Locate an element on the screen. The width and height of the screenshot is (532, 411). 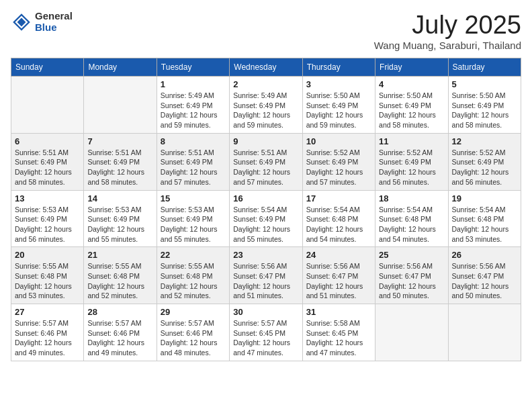
week-row-3: 13Sunrise: 5:53 AMSunset: 6:49 PMDayligh… is located at coordinates (266, 219).